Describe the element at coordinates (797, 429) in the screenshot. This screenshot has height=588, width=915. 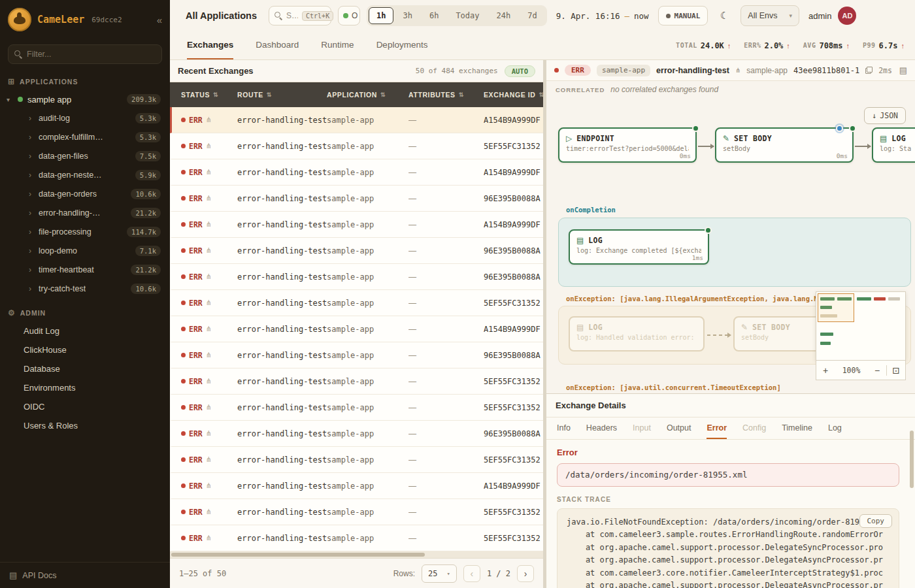
I see `details-tab: Timeline` at that location.